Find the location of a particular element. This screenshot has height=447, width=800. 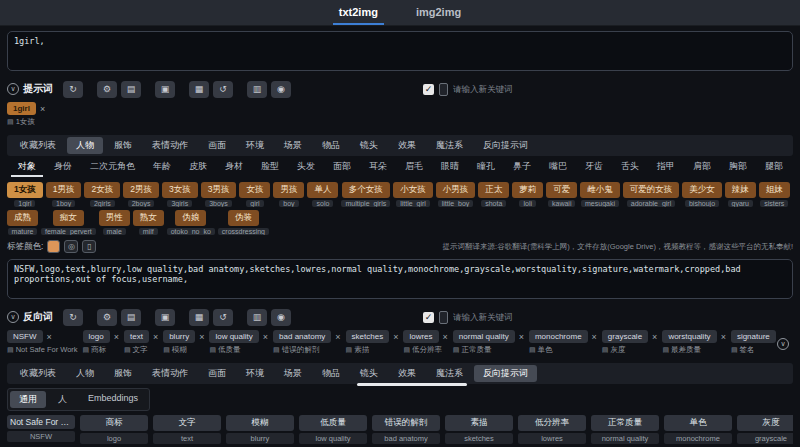

tag-button: 可爱的女孩 adorable_girl is located at coordinates (652, 194).